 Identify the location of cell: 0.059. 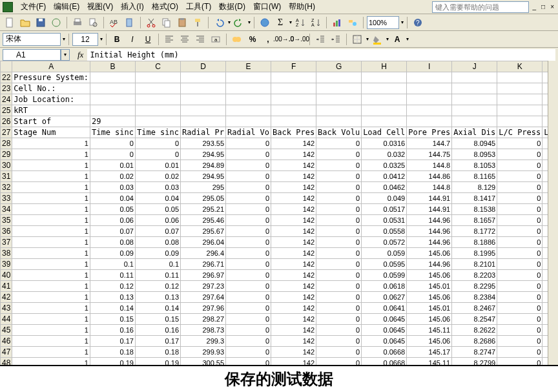
(384, 253).